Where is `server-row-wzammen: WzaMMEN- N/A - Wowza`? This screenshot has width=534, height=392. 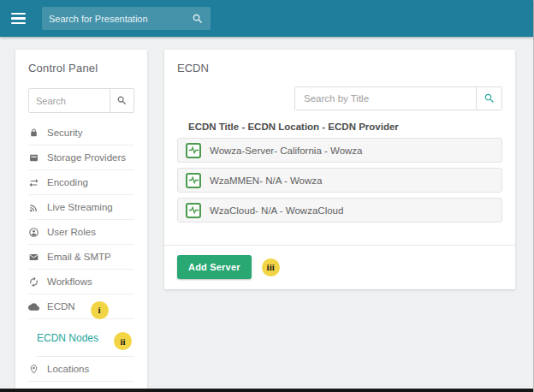 server-row-wzammen: WzaMMEN- N/A - Wowza is located at coordinates (340, 180).